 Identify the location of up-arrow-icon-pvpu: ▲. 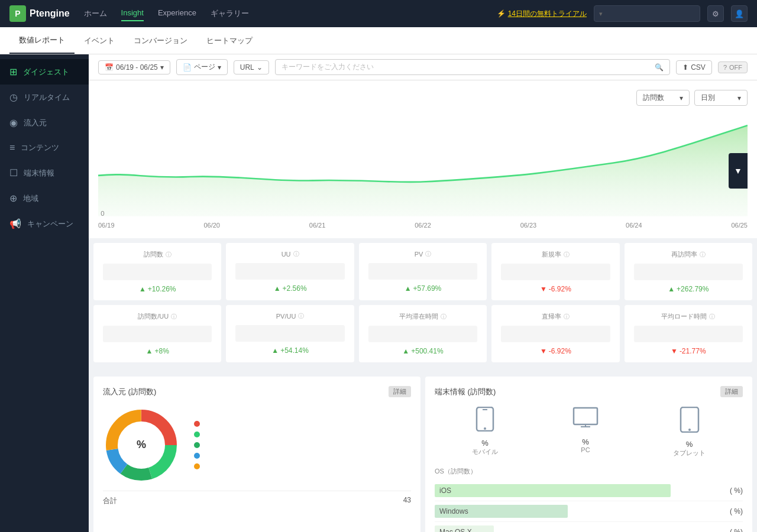
(275, 351).